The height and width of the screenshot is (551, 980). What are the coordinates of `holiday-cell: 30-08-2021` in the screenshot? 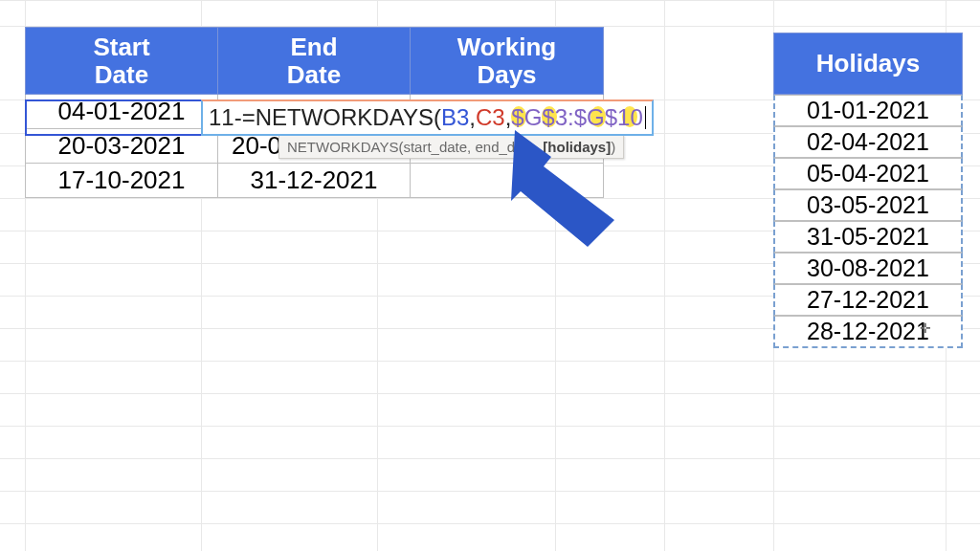 It's located at (868, 268).